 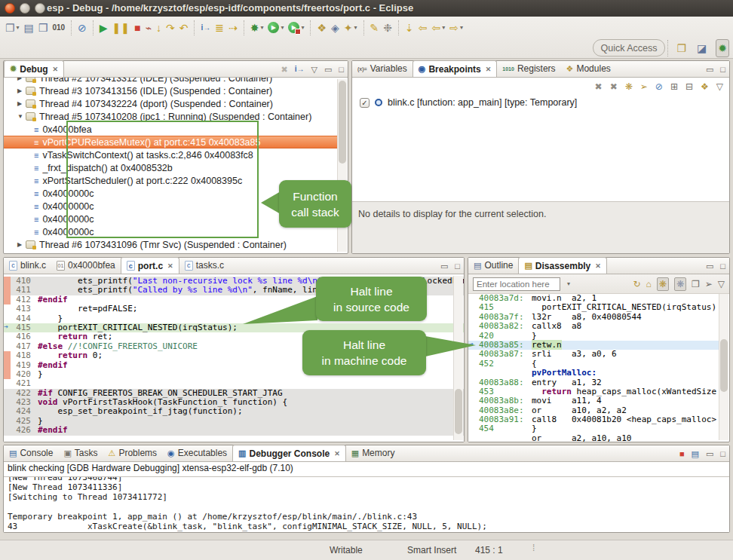 What do you see at coordinates (149, 28) in the screenshot?
I see `disconnect-button: ⌁` at bounding box center [149, 28].